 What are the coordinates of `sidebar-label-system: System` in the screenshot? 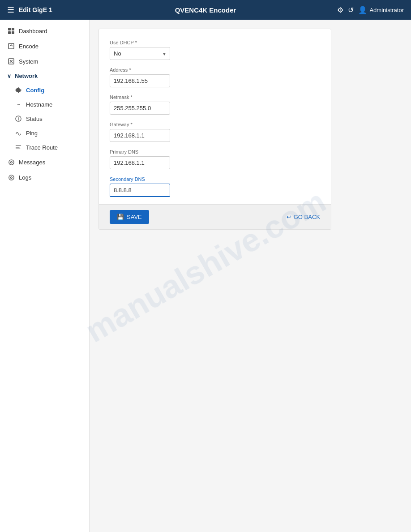 It's located at (29, 62).